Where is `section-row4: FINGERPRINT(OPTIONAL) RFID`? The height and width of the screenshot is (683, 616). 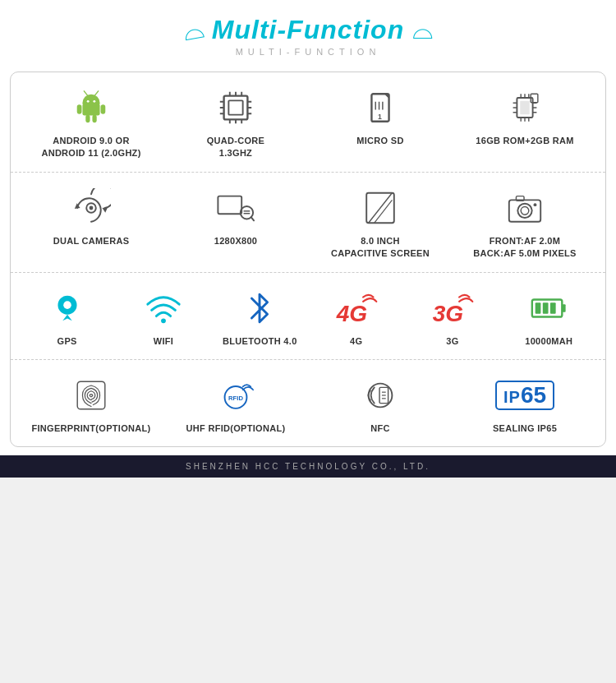 section-row4: FINGERPRINT(OPTIONAL) RFID is located at coordinates (308, 403).